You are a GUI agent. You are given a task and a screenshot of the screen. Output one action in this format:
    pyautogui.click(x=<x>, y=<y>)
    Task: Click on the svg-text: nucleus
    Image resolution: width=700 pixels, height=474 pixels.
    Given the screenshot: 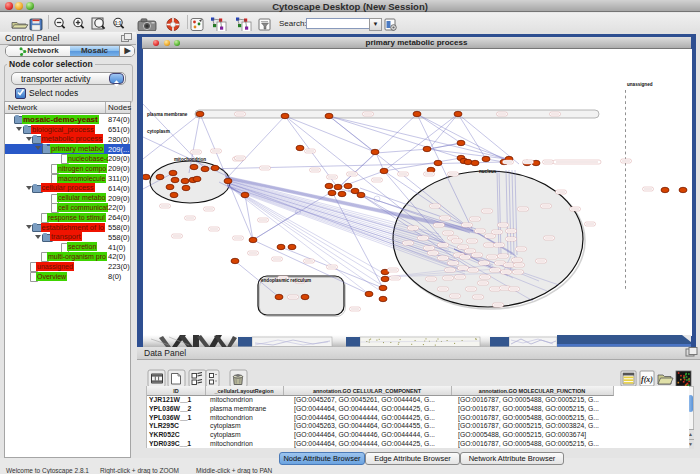 What is the action you would take?
    pyautogui.click(x=488, y=172)
    